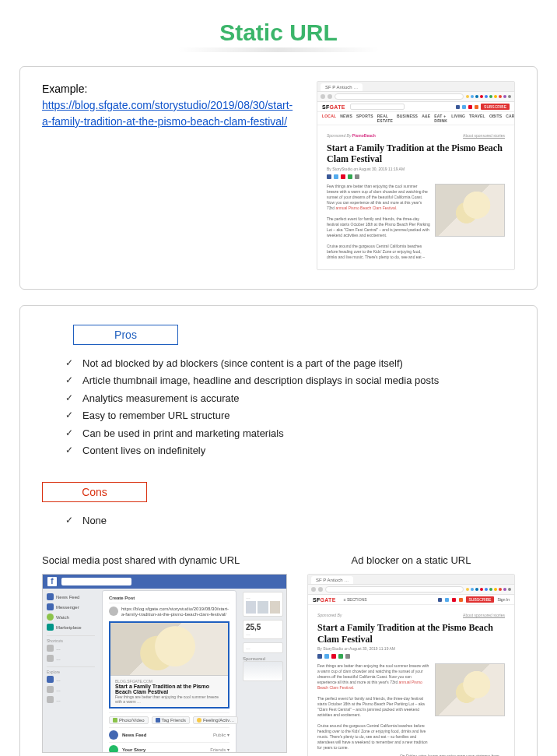 This screenshot has height=756, width=557. What do you see at coordinates (129, 720) in the screenshot?
I see `photo-video-button: Photo/Video` at bounding box center [129, 720].